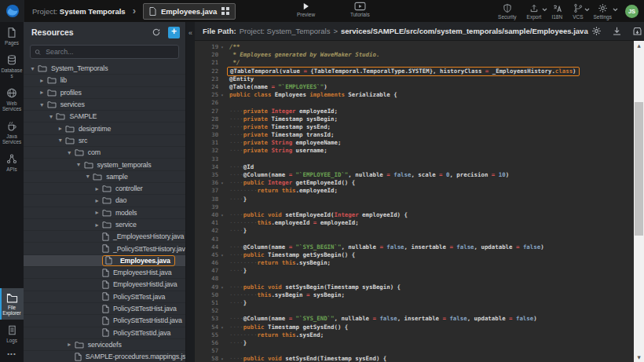 The height and width of the screenshot is (362, 644). What do you see at coordinates (109, 52) in the screenshot?
I see `search-input` at bounding box center [109, 52].